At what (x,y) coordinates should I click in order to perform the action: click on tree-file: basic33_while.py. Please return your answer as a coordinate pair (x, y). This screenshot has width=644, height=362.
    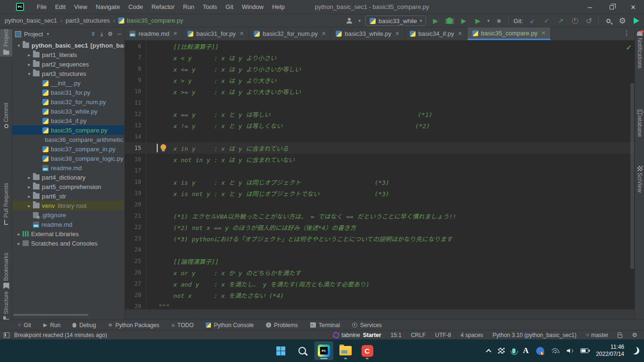
    Looking at the image, I should click on (68, 111).